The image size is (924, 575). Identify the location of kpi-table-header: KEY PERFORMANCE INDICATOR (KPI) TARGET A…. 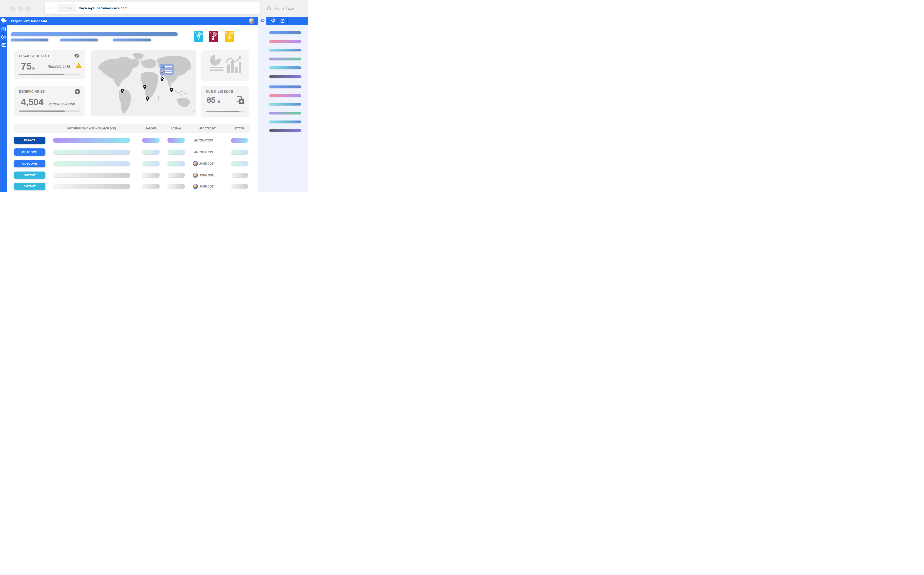
(132, 129).